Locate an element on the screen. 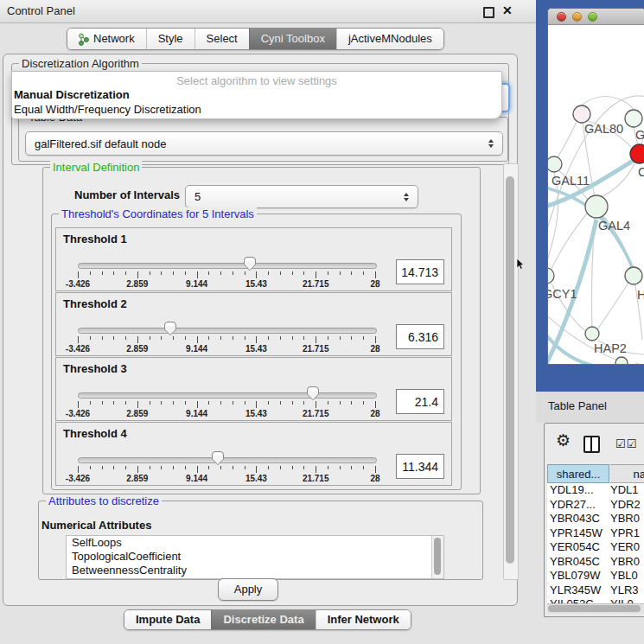  apply-button: Apply is located at coordinates (248, 590).